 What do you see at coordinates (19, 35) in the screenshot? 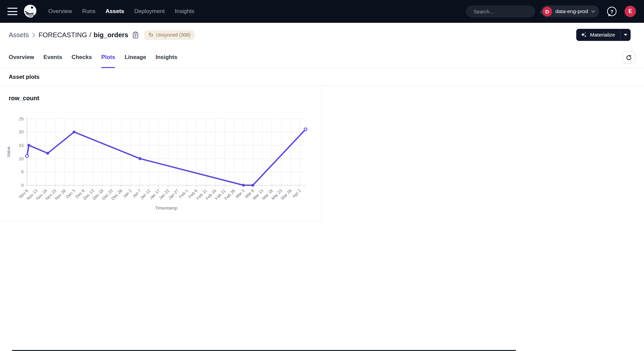
I see `breadcrumb-assets-link: Assets` at bounding box center [19, 35].